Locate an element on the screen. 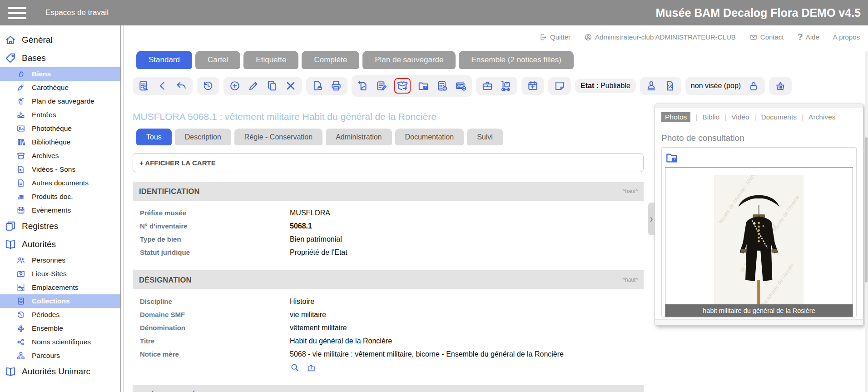  print-preview-button is located at coordinates (317, 86).